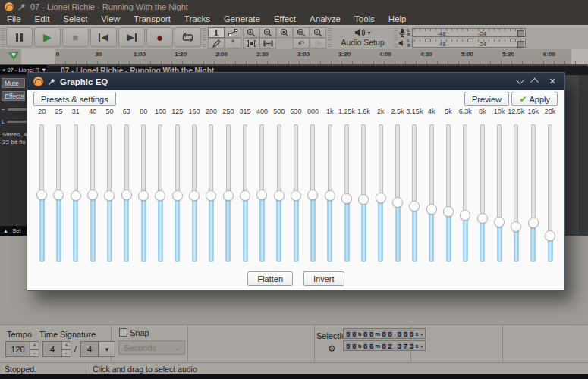 The height and width of the screenshot is (379, 588). I want to click on close-icon: ×, so click(4, 70).